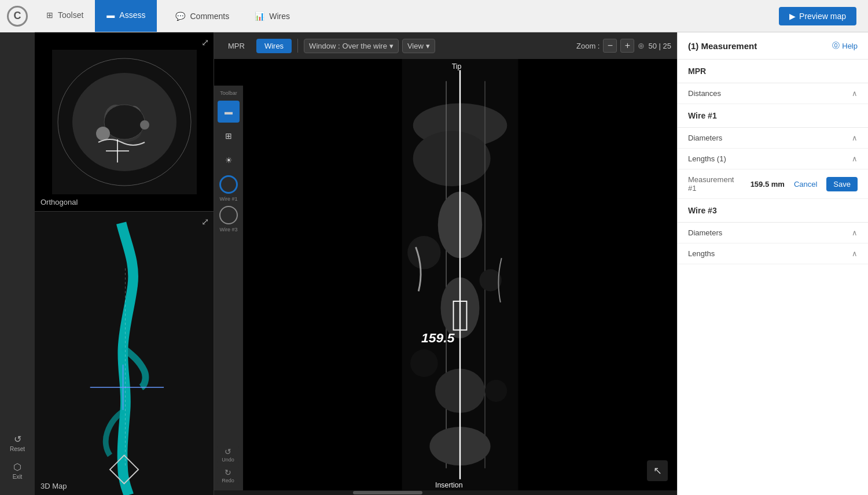 The image size is (868, 495). I want to click on mpr-tab: MPR, so click(236, 46).